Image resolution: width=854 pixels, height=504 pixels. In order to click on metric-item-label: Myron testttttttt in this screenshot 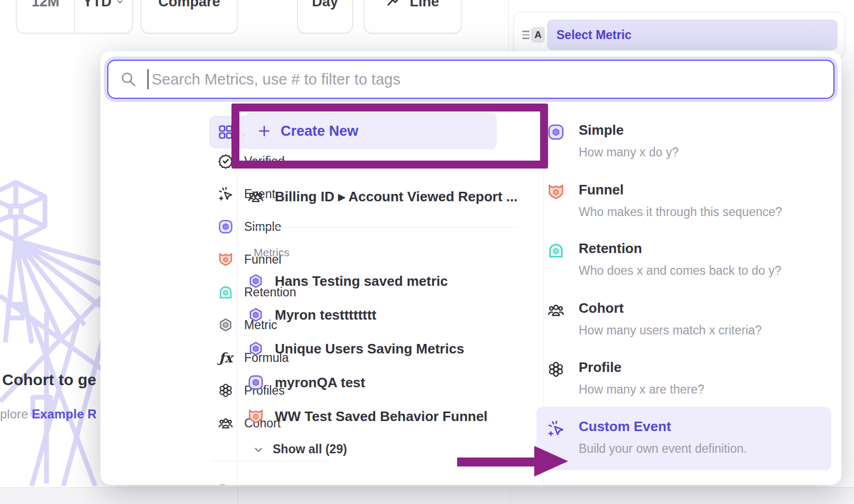, I will do `click(326, 315)`.